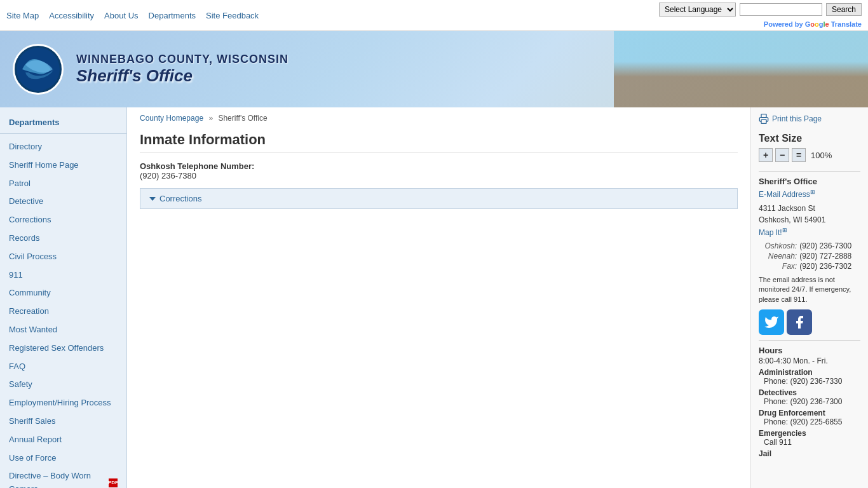 The height and width of the screenshot is (488, 868). I want to click on sidebar-departments-header: Departments, so click(64, 122).